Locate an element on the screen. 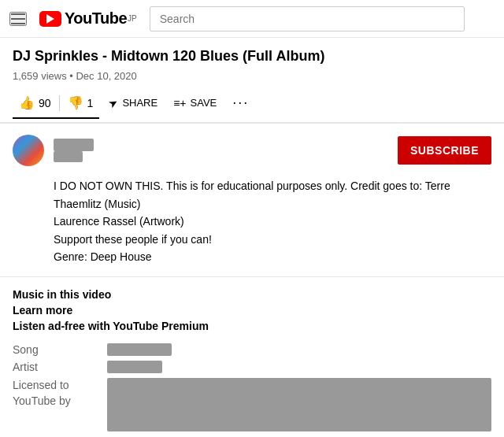  share-label: SHARE is located at coordinates (140, 102).